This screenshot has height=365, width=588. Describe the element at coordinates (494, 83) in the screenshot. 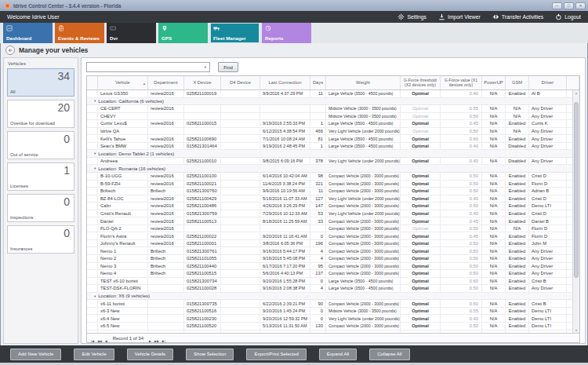

I see `column-header-powerup: PowerUP` at that location.